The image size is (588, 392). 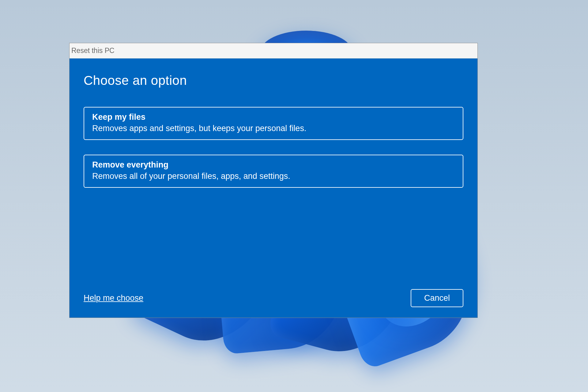 What do you see at coordinates (273, 81) in the screenshot?
I see `page-heading: Choose an option` at bounding box center [273, 81].